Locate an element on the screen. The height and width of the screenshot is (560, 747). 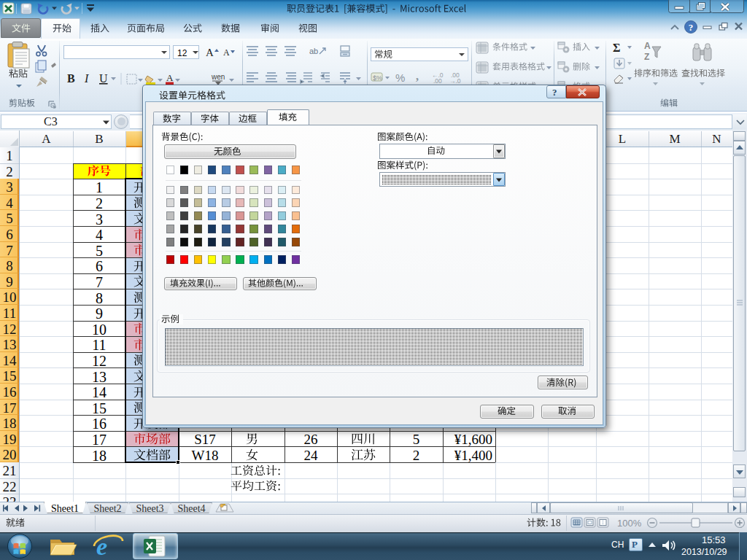
svg-text: I is located at coordinates (86, 79).